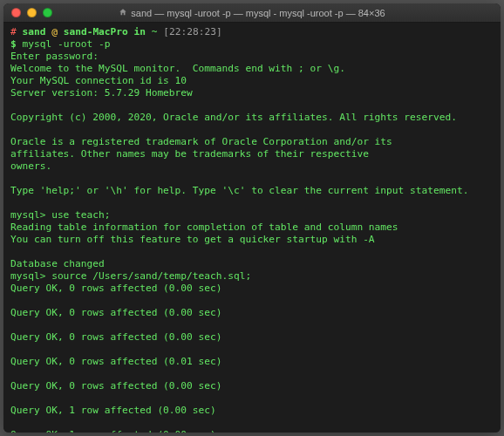 The width and height of the screenshot is (504, 436). I want to click on output-line: You can turn off this feature to get a q…, so click(252, 240).